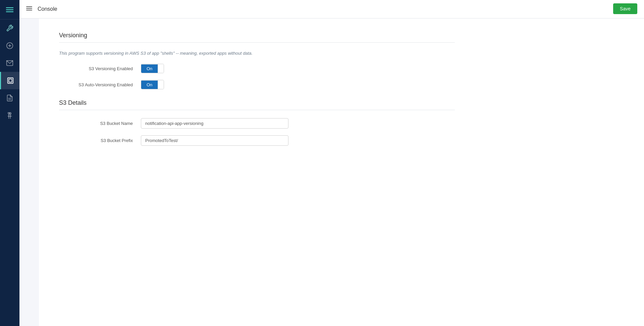  Describe the element at coordinates (257, 68) in the screenshot. I see `s3-versioning-row: S3 Versioning Enabled On` at that location.